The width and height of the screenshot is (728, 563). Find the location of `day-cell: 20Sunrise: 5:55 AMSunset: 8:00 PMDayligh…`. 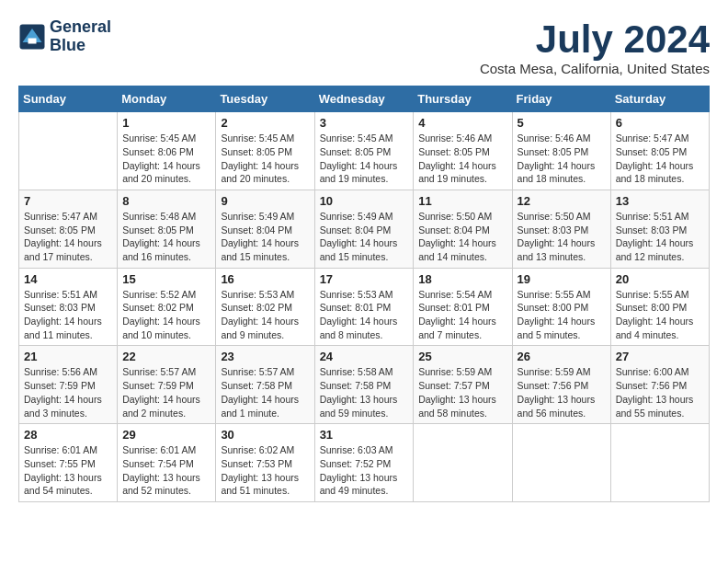

day-cell: 20Sunrise: 5:55 AMSunset: 8:00 PMDayligh… is located at coordinates (660, 307).